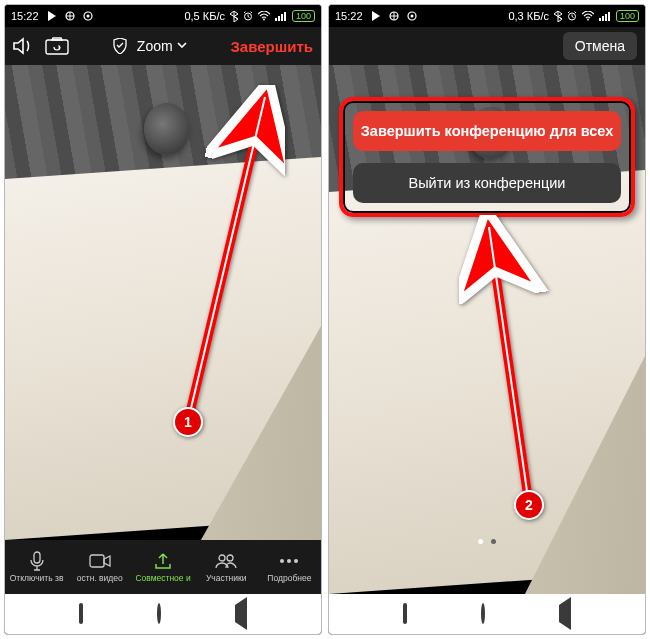 This screenshot has height=639, width=650. Describe the element at coordinates (100, 578) in the screenshot. I see `stop-video-label: остн. видео` at that location.